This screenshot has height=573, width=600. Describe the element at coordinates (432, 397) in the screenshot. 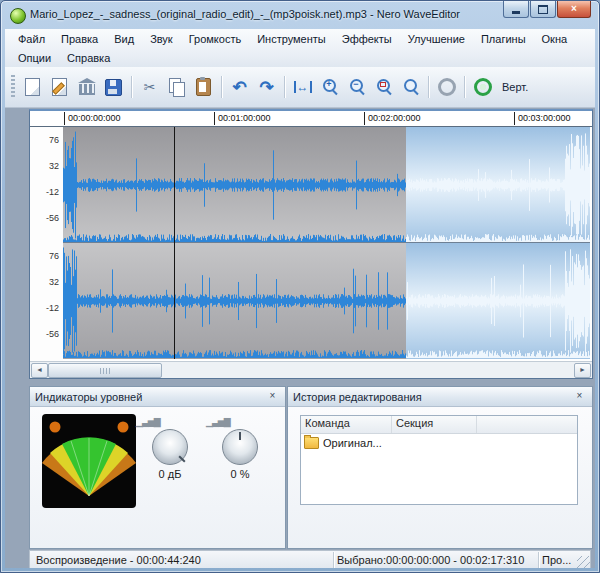

I see `panel-title: История редактирования` at that location.